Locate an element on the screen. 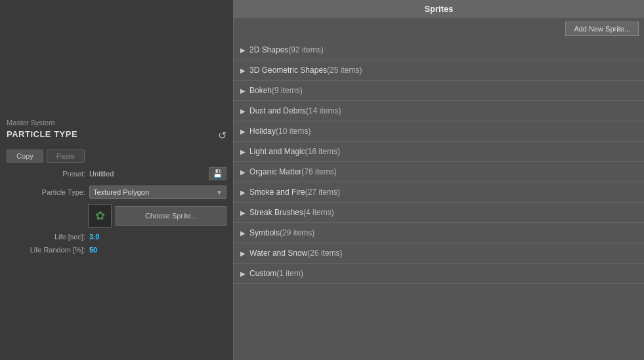 The image size is (644, 360). chevron-down-icon: ▼ is located at coordinates (219, 193).